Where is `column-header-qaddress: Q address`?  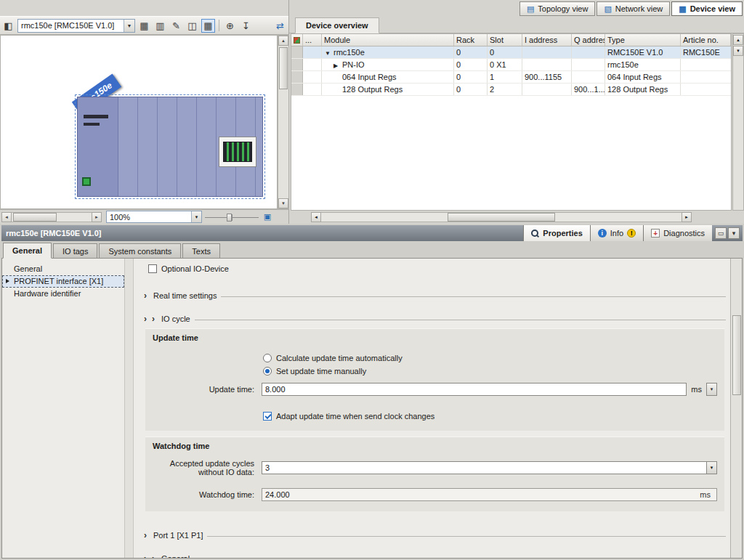
column-header-qaddress: Q address is located at coordinates (589, 40).